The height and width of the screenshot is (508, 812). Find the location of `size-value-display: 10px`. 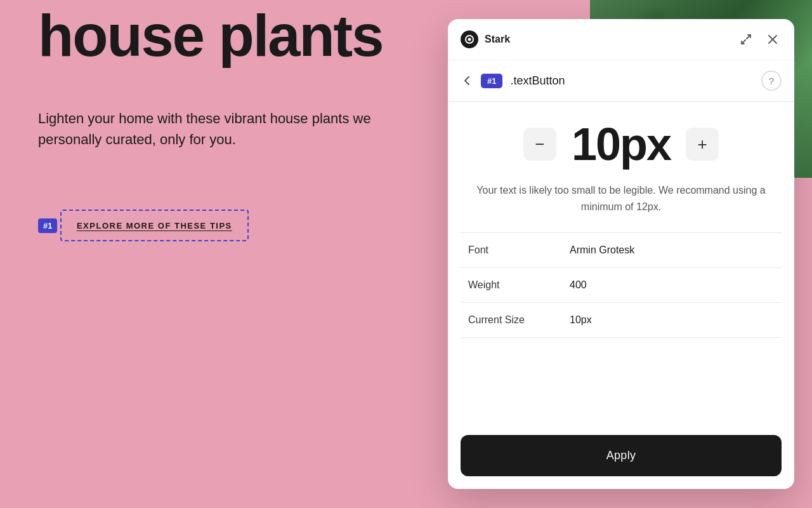

size-value-display: 10px is located at coordinates (621, 144).